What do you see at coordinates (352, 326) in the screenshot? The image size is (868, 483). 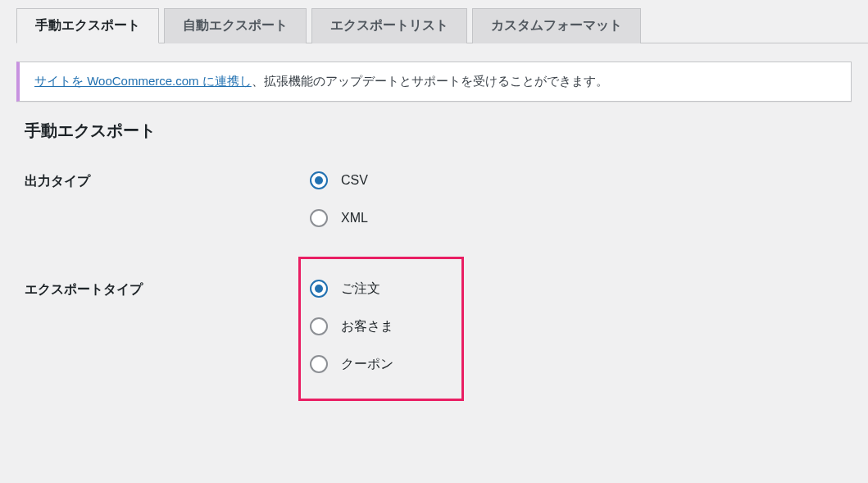 I see `export-type-option-customers: お客さま` at bounding box center [352, 326].